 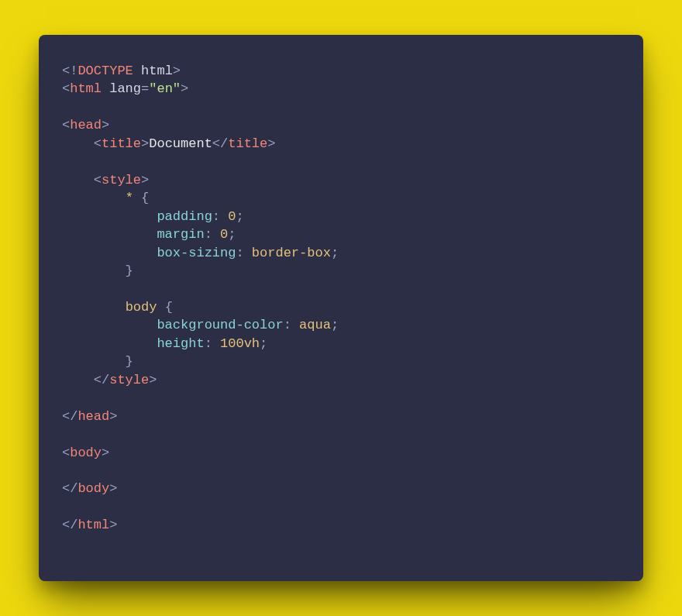 What do you see at coordinates (240, 344) in the screenshot?
I see `code-token: 100vh` at bounding box center [240, 344].